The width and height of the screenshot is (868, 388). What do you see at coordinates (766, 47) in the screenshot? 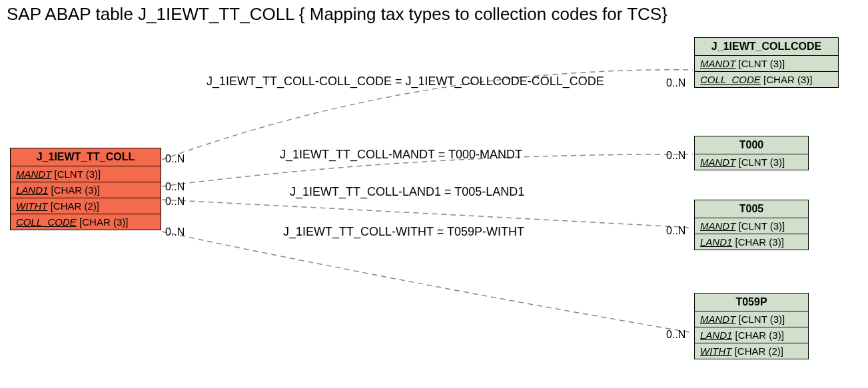
I see `entity-header: J_1IEWT_COLLCODE` at bounding box center [766, 47].